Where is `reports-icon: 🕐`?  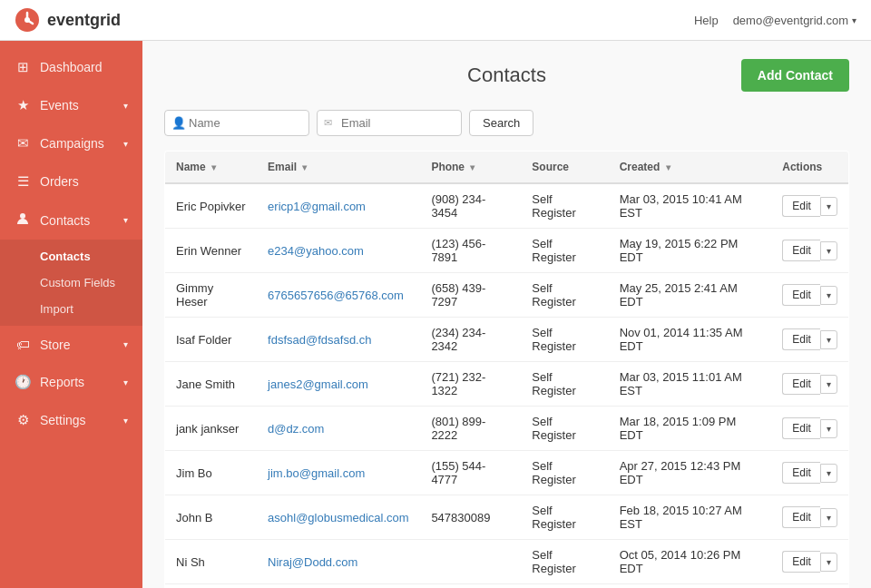 reports-icon: 🕐 is located at coordinates (23, 382).